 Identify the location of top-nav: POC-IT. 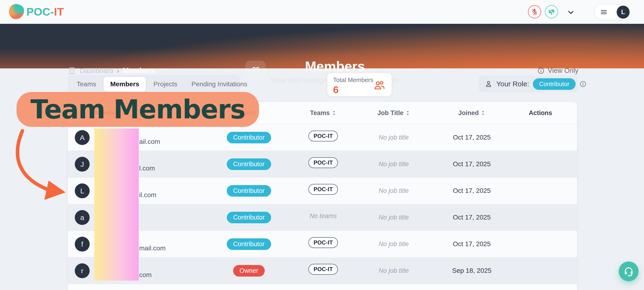
(322, 12).